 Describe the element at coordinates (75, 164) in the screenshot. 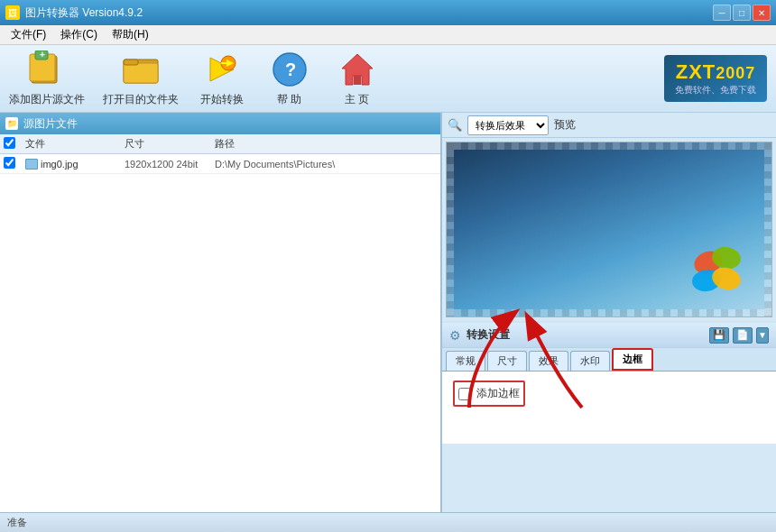

I see `row-name: img0.jpg` at that location.